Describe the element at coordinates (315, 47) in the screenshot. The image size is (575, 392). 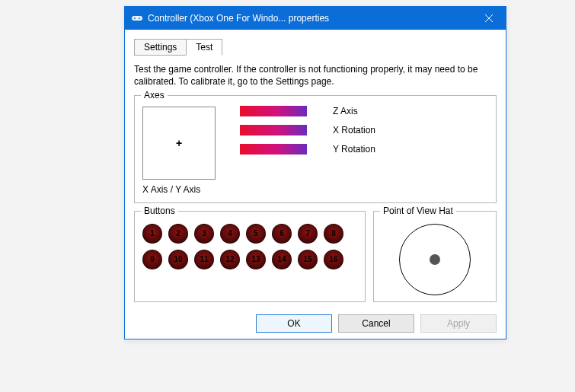
I see `tabrow: Settings Test` at that location.